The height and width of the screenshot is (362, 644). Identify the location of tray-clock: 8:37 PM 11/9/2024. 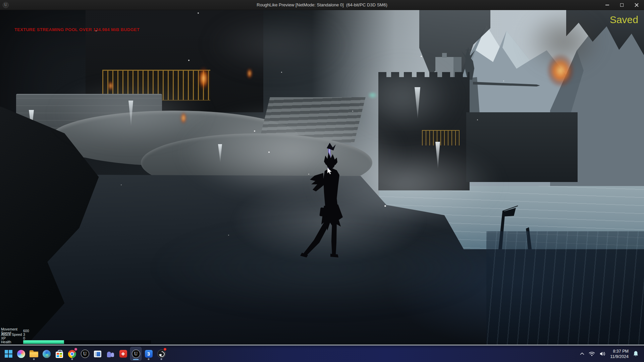
(619, 354).